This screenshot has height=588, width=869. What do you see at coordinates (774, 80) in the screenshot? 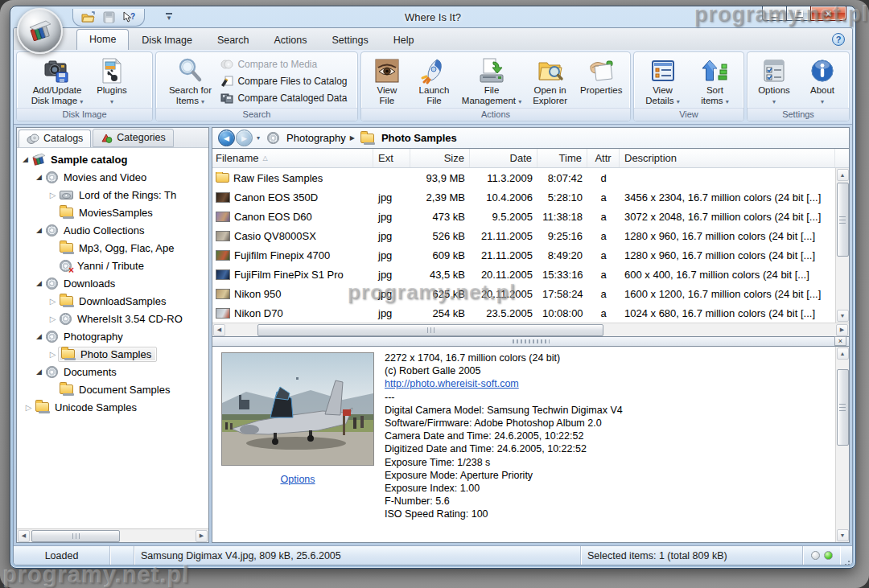
I see `options-button: Options▾` at bounding box center [774, 80].